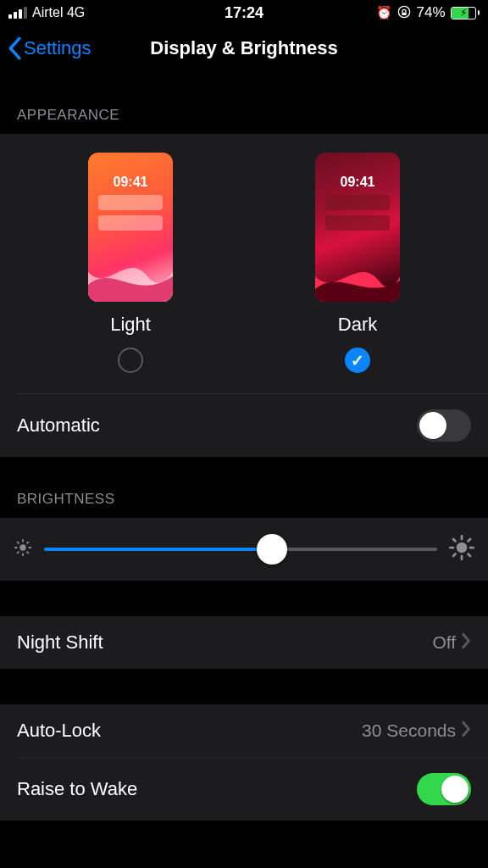  I want to click on automatic-label: Automatic, so click(58, 426).